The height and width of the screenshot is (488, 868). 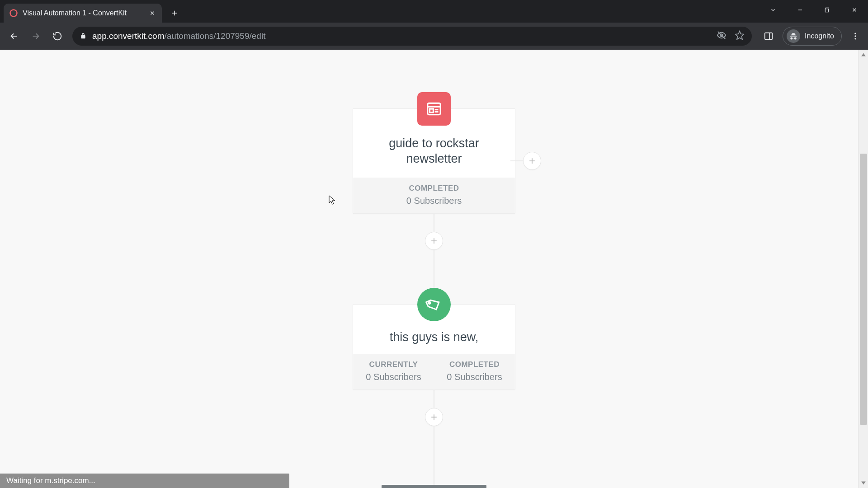 I want to click on step-stats: COMPLETED 0 Subscribers, so click(x=434, y=195).